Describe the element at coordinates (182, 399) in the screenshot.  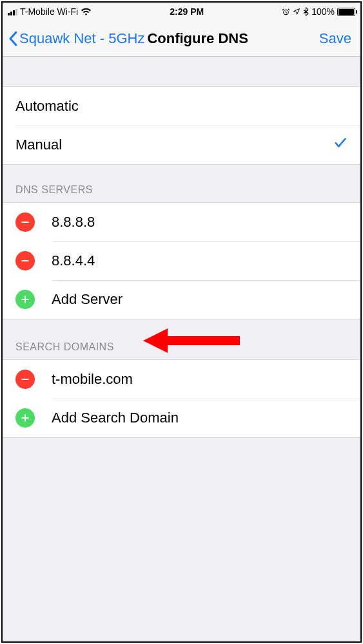
I see `search-domains-group: t-mobile.com Add Search Domain` at that location.